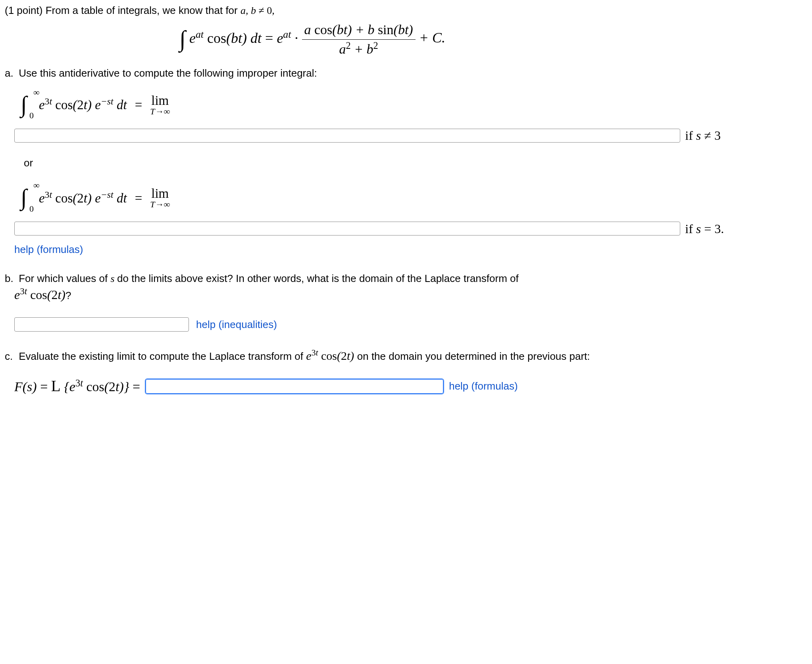  I want to click on condition-s-ne-3: if s ≠ 3, so click(703, 136).